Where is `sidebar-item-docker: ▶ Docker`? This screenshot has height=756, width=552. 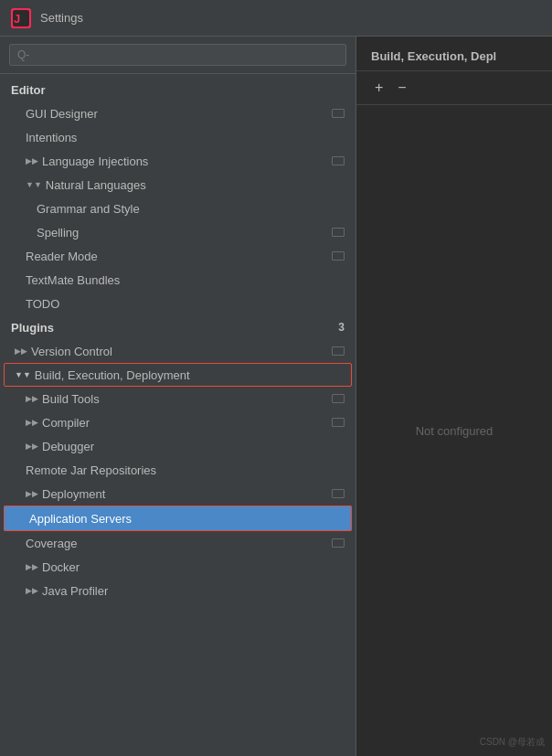 sidebar-item-docker: ▶ Docker is located at coordinates (177, 567).